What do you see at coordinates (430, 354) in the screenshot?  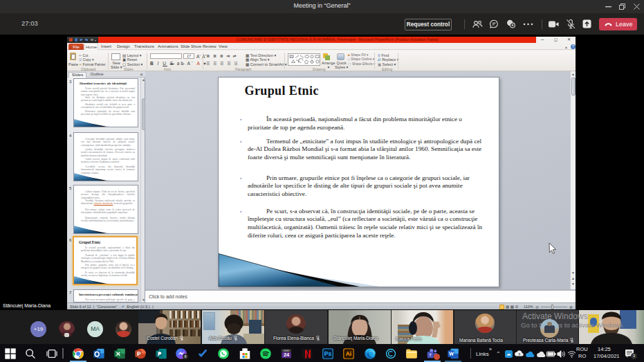 I see `svg-text: T` at bounding box center [430, 354].